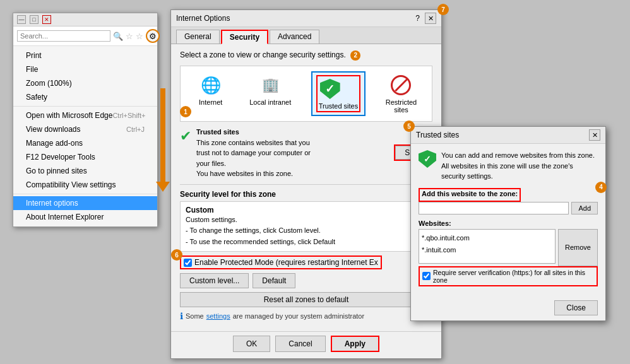  Describe the element at coordinates (487, 250) in the screenshot. I see `website-item-2: *.intuit.com` at that location.